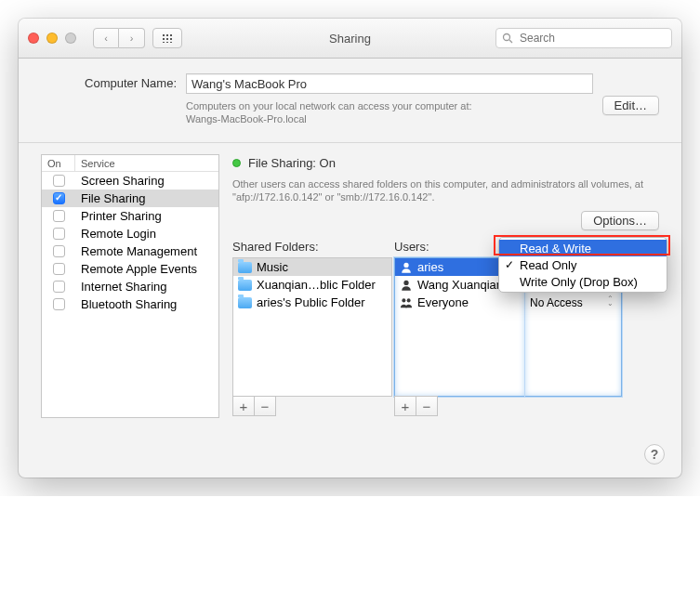 The image size is (700, 589). What do you see at coordinates (630, 106) in the screenshot?
I see `edit-hostname-button: Edit…` at bounding box center [630, 106].